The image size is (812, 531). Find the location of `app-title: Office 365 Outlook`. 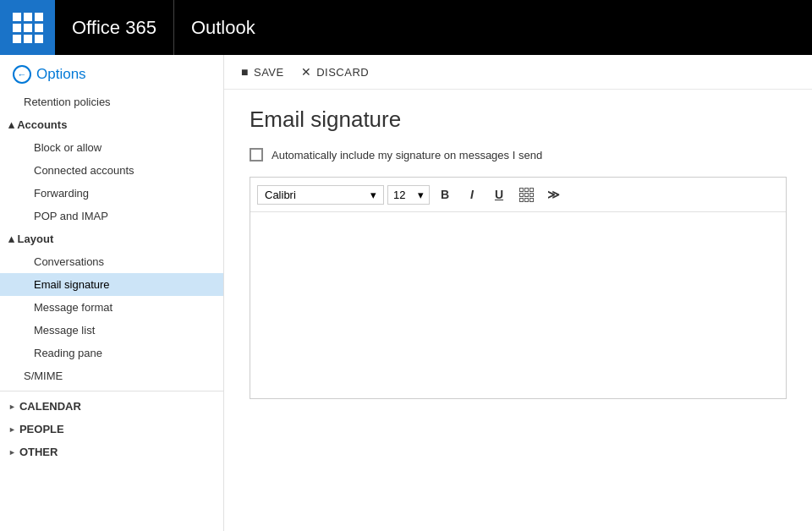

app-title: Office 365 Outlook is located at coordinates (164, 27).